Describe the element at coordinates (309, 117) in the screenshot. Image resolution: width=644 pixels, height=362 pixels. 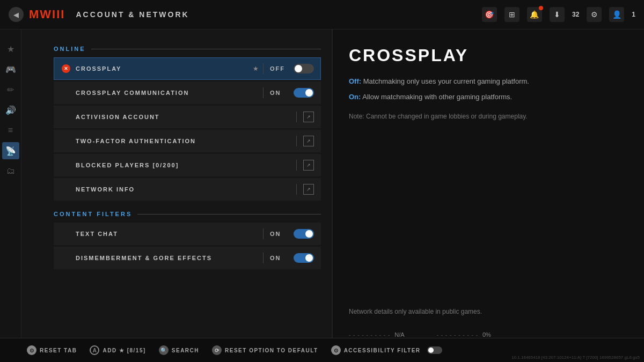
I see `activision-external-icon: ↗` at that location.